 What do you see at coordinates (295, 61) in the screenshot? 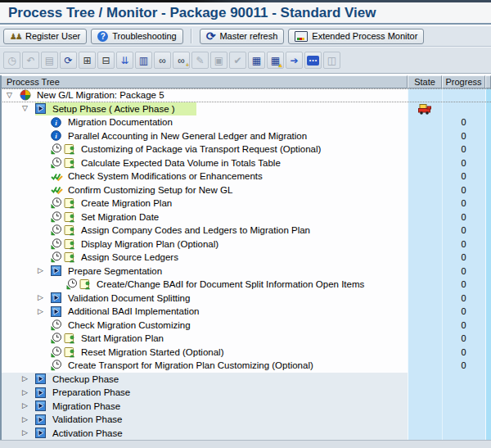
I see `toolbar-continue-button: ➔` at bounding box center [295, 61].